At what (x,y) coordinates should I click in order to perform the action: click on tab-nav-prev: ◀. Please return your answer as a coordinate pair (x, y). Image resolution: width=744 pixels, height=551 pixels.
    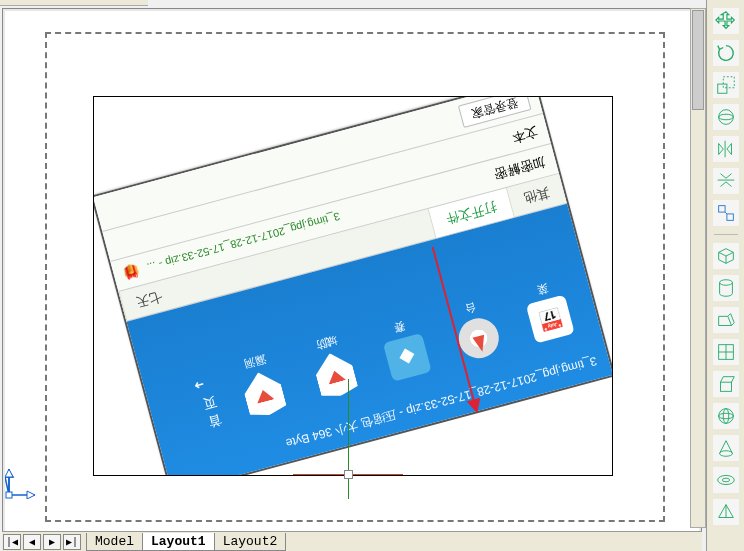
    Looking at the image, I should click on (32, 542).